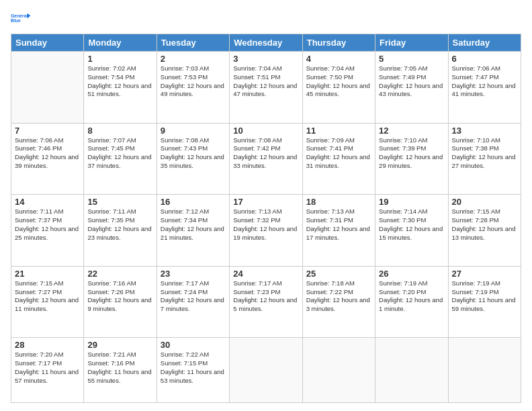 Image resolution: width=532 pixels, height=411 pixels. Describe the element at coordinates (47, 224) in the screenshot. I see `day-info: Sunrise: 7:11 AM Sunset: 7:37 PM Dayligh…` at that location.